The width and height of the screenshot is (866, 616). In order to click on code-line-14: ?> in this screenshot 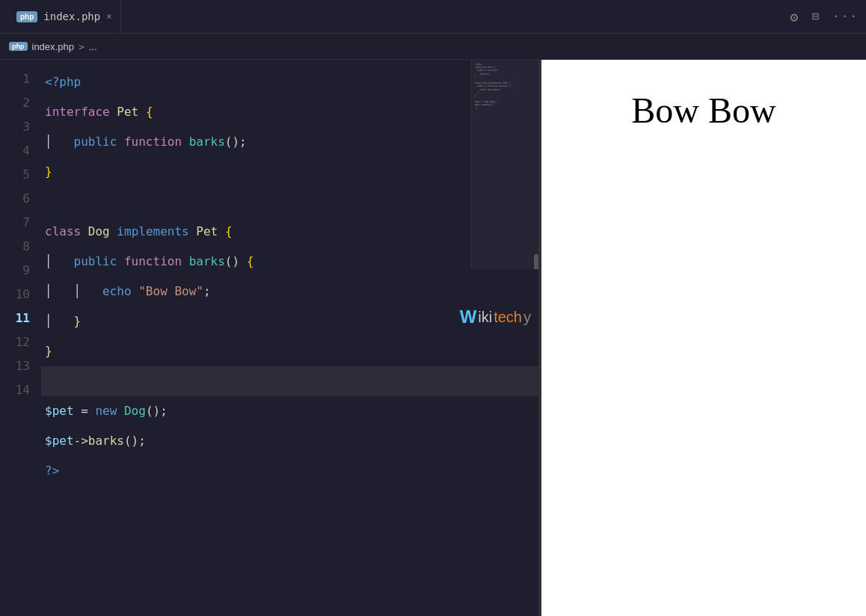, I will do `click(290, 471)`.